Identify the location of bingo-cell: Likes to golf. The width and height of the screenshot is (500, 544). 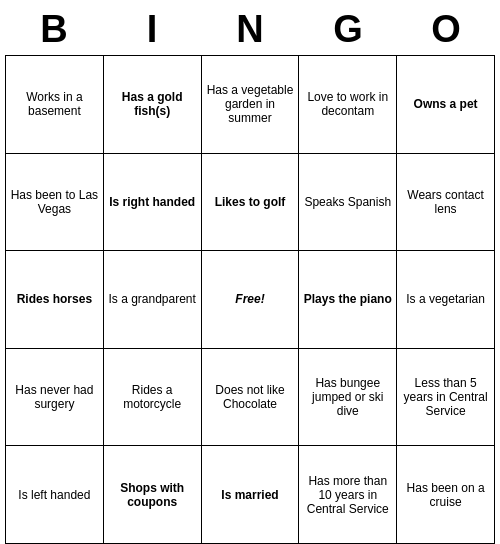
(250, 202).